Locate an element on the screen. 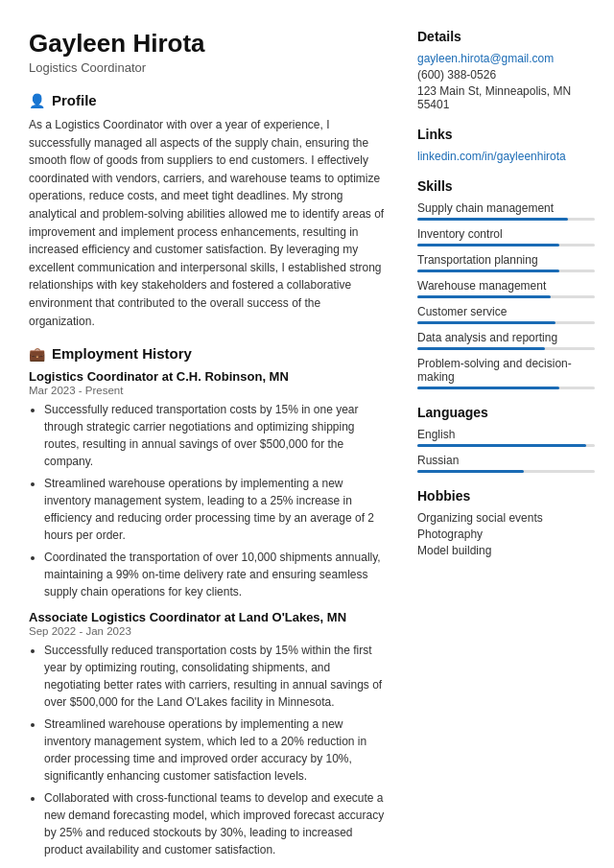 The image size is (614, 868). profile-icon: 👤 is located at coordinates (36, 101).